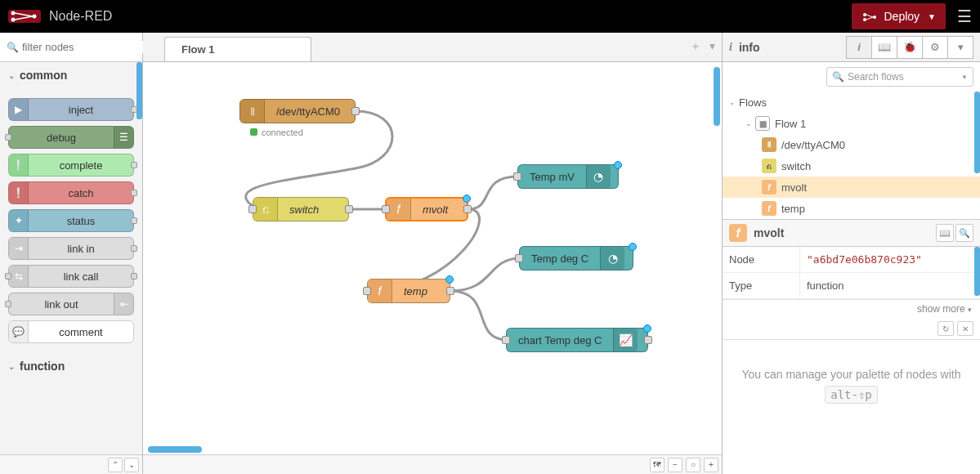 The height and width of the screenshot is (474, 980). Describe the element at coordinates (71, 165) in the screenshot. I see `palette-node-complete: ❕ complete` at that location.